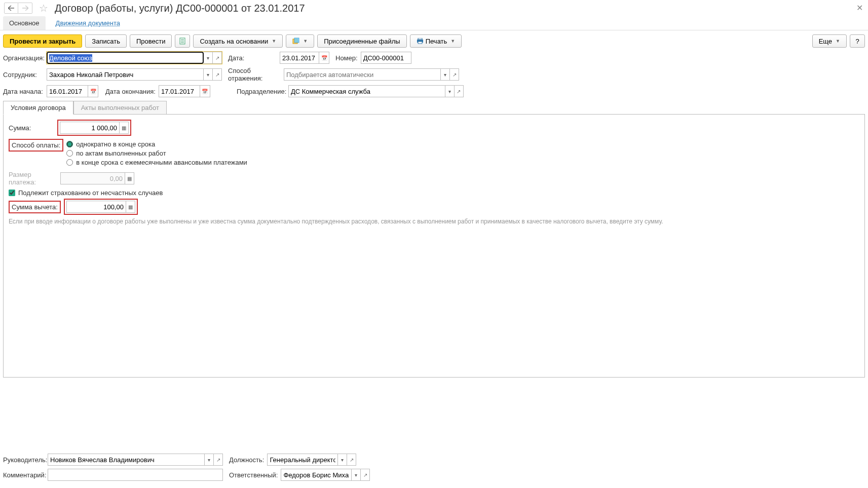  Describe the element at coordinates (182, 41) in the screenshot. I see `report-icon-button` at that location.